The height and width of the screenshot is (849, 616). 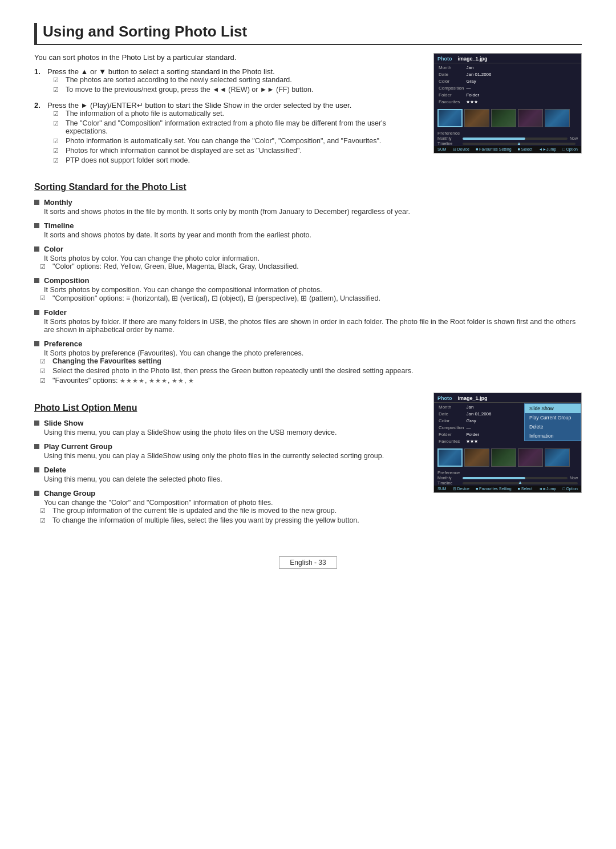 I want to click on monthly-bar-fill, so click(x=494, y=139).